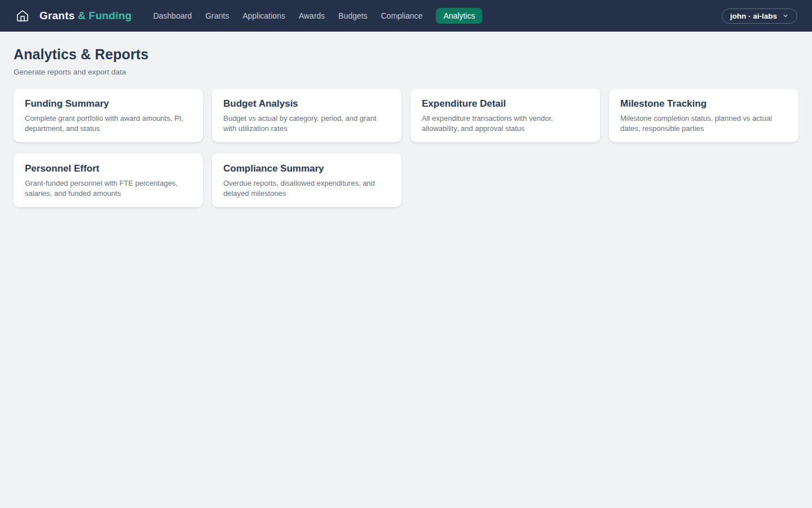 The width and height of the screenshot is (812, 508). I want to click on report-card-title: Compliance Summary, so click(307, 169).